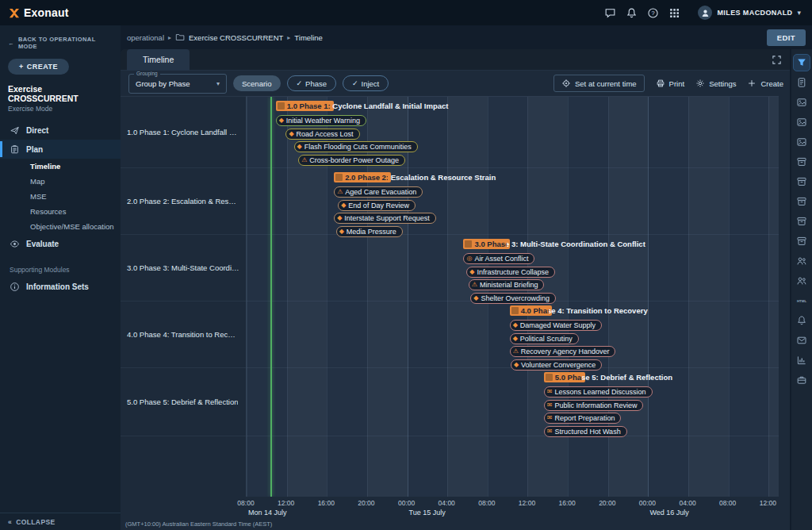 Image resolution: width=812 pixels, height=530 pixels. Describe the element at coordinates (60, 181) in the screenshot. I see `sidebar-item-map: Map` at that location.